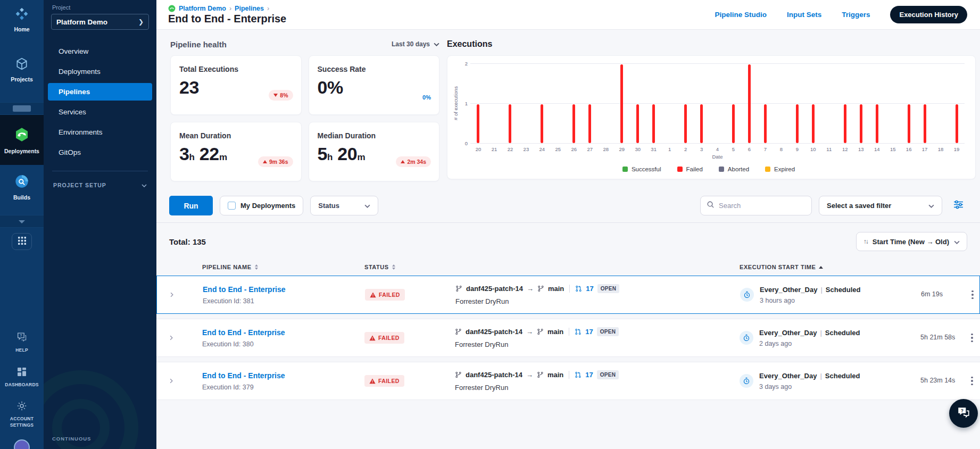 The image size is (980, 449). I want to click on tab-input-sets: Input Sets, so click(804, 15).